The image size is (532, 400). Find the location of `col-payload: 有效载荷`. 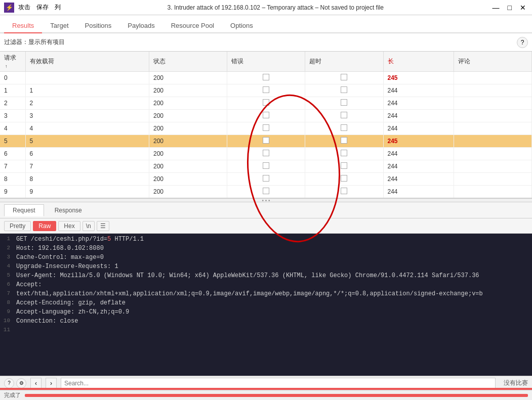

col-payload: 有效载荷 is located at coordinates (87, 62).